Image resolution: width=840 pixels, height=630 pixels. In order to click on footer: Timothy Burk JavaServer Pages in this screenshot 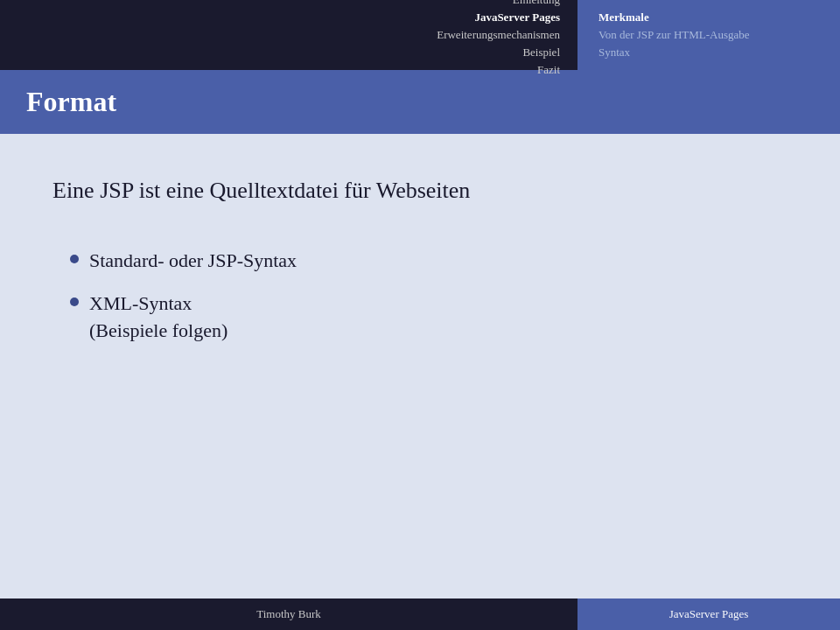, I will do `click(420, 614)`.